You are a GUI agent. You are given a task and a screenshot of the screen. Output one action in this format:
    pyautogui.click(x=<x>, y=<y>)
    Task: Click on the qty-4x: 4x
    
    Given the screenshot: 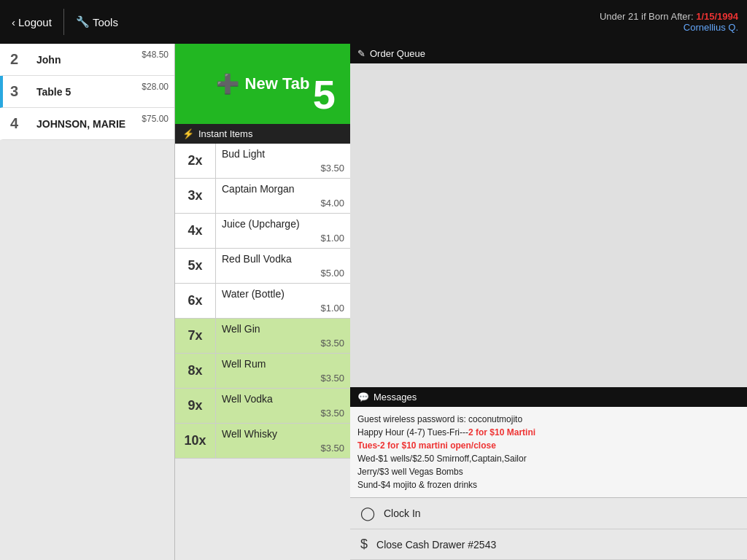 What is the action you would take?
    pyautogui.click(x=196, y=230)
    